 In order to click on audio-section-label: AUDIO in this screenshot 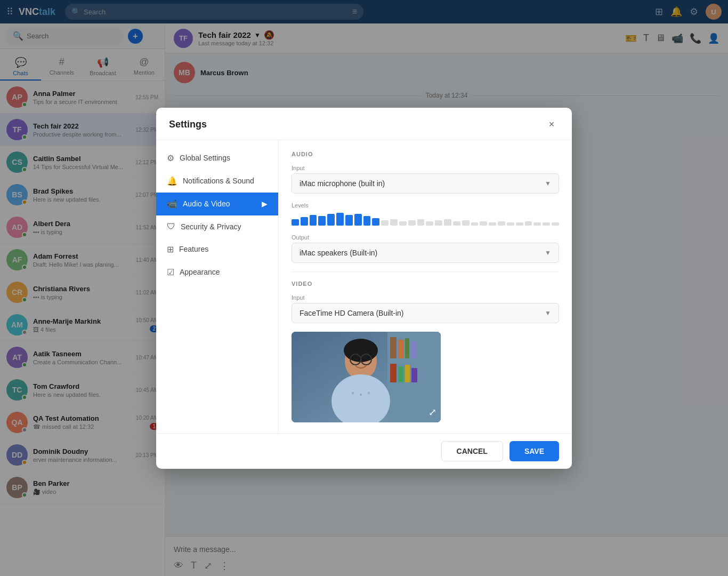, I will do `click(425, 154)`.